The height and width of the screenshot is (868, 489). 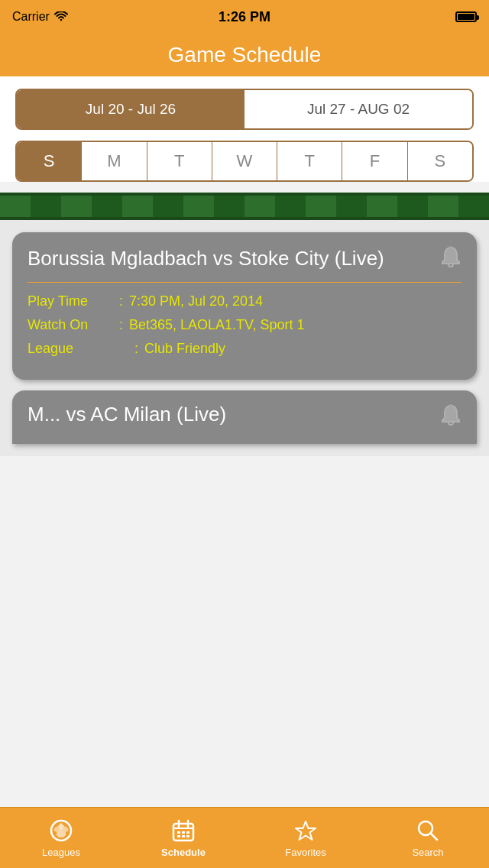 I want to click on league-label: League, so click(x=73, y=348).